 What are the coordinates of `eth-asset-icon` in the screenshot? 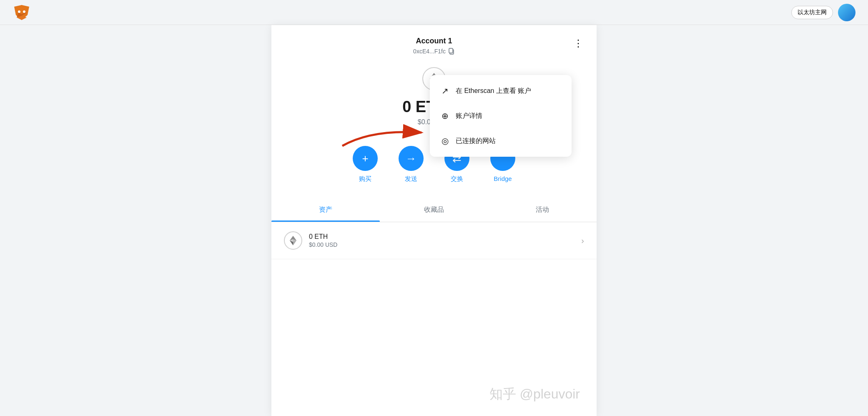 It's located at (293, 241).